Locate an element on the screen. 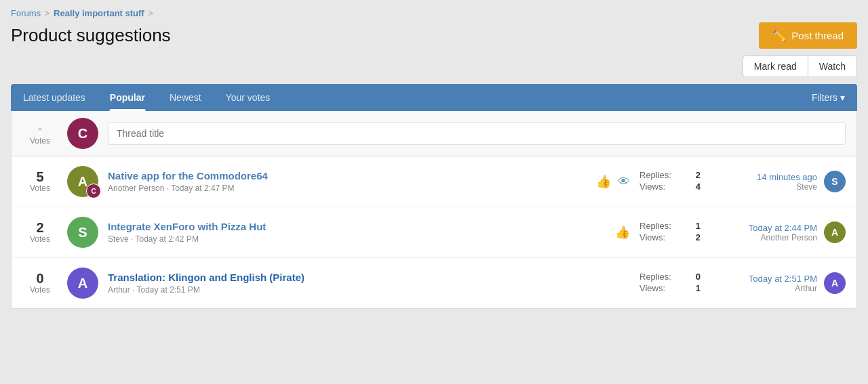 This screenshot has width=868, height=384. action-buttons-bar: Mark read Watch is located at coordinates (434, 66).